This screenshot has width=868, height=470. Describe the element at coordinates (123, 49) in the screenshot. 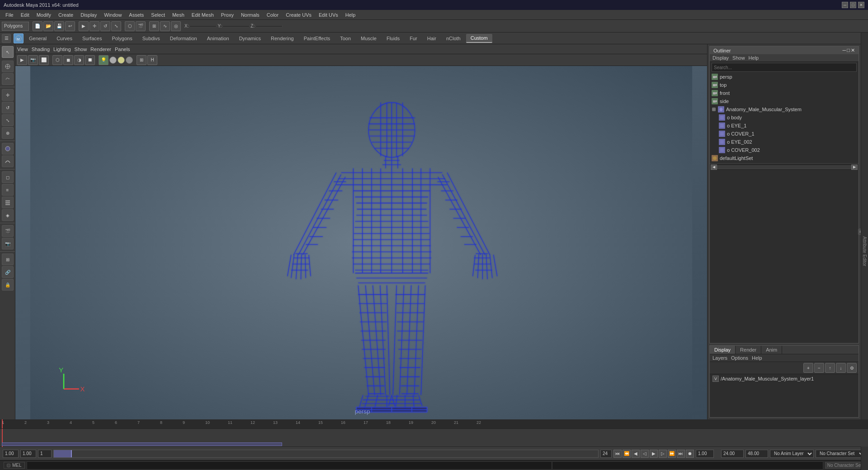

I see `viewport-panels-menu: Panels` at that location.